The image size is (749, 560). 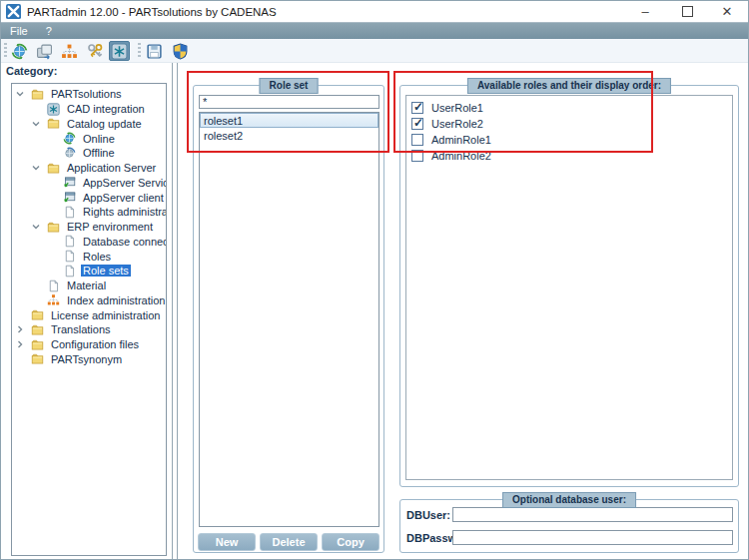 What do you see at coordinates (89, 184) in the screenshot?
I see `tree-item-appserver-service: AppServer Service` at bounding box center [89, 184].